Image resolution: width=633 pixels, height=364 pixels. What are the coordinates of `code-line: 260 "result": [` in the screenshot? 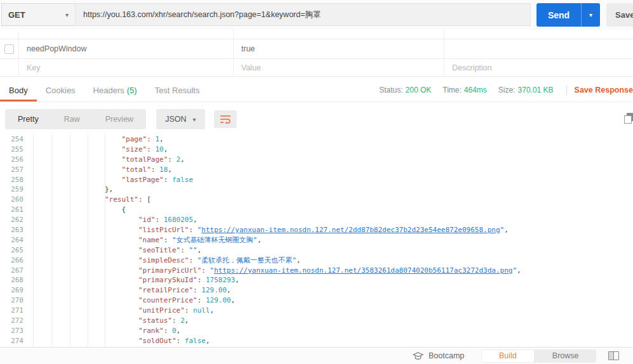 It's located at (316, 200).